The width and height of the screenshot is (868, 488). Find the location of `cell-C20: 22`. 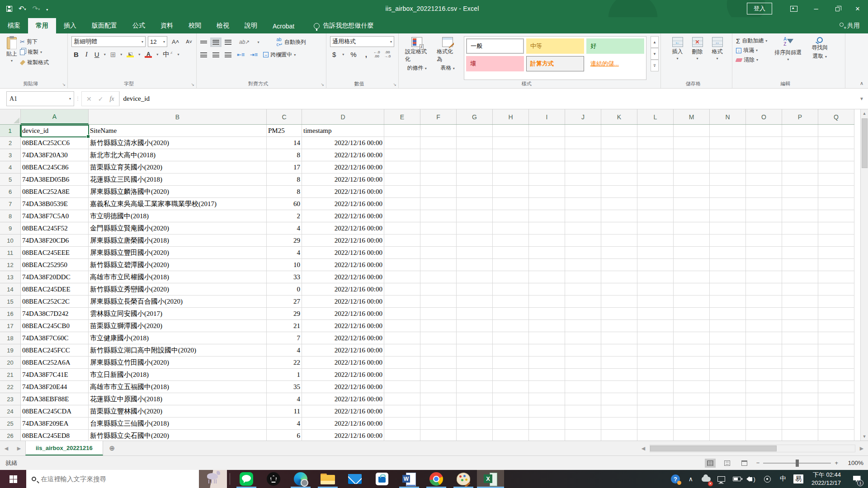

cell-C20: 22 is located at coordinates (284, 362).